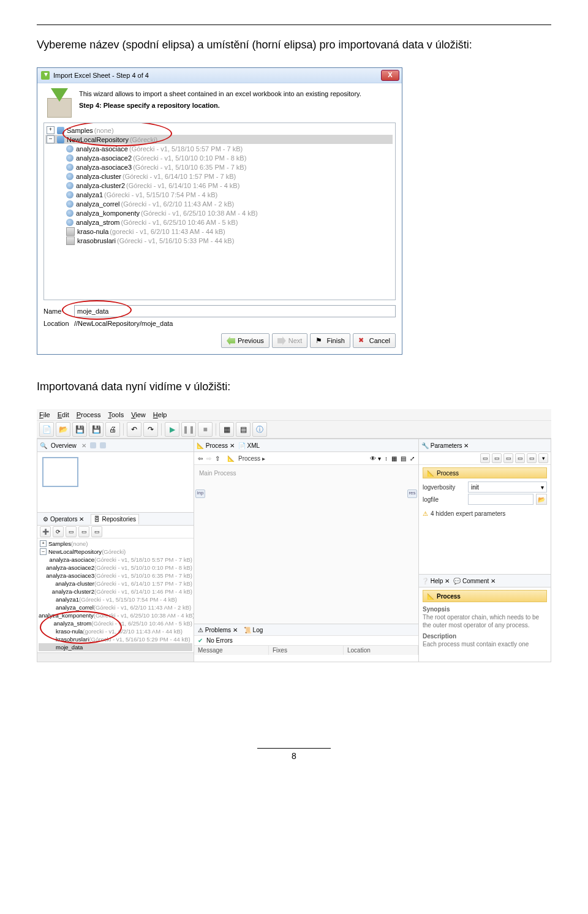 The width and height of the screenshot is (588, 914). I want to click on browse-button: 📂, so click(541, 499).